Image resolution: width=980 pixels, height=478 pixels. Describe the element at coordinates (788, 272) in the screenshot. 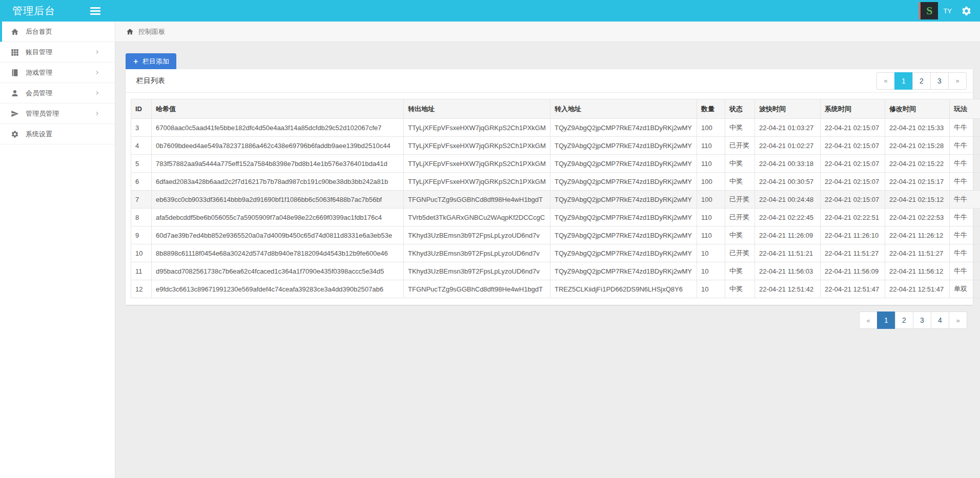

I see `cell-chain-time: 22-04-21 11:56:03` at that location.